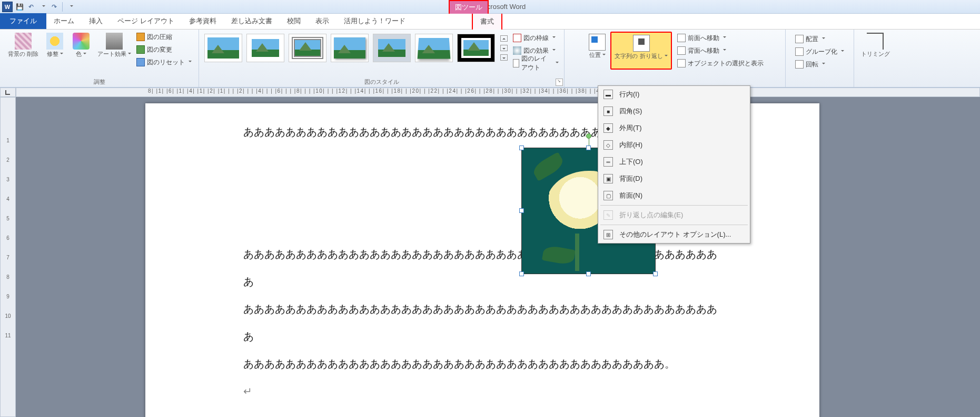  Describe the element at coordinates (504, 38) in the screenshot. I see `gallery-up-button` at that location.